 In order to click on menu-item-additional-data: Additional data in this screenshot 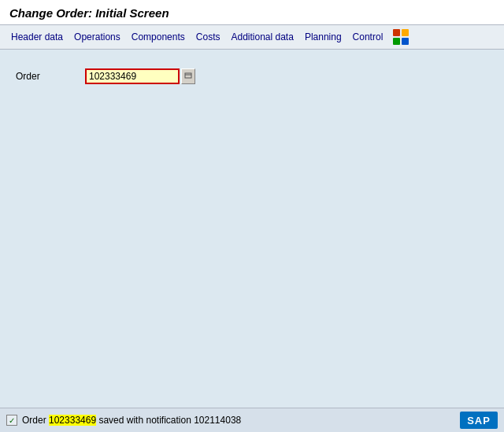, I will do `click(261, 37)`.